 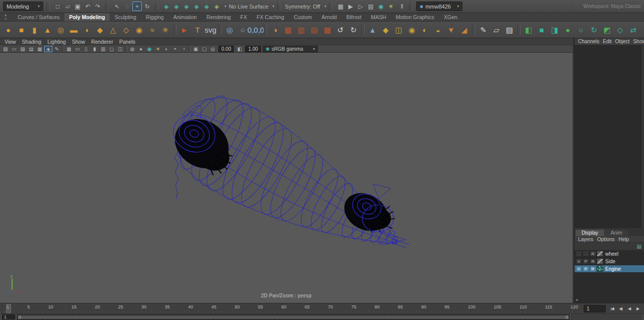 What do you see at coordinates (271, 17) in the screenshot?
I see `shelf-tab-fx-caching: FX Caching` at bounding box center [271, 17].